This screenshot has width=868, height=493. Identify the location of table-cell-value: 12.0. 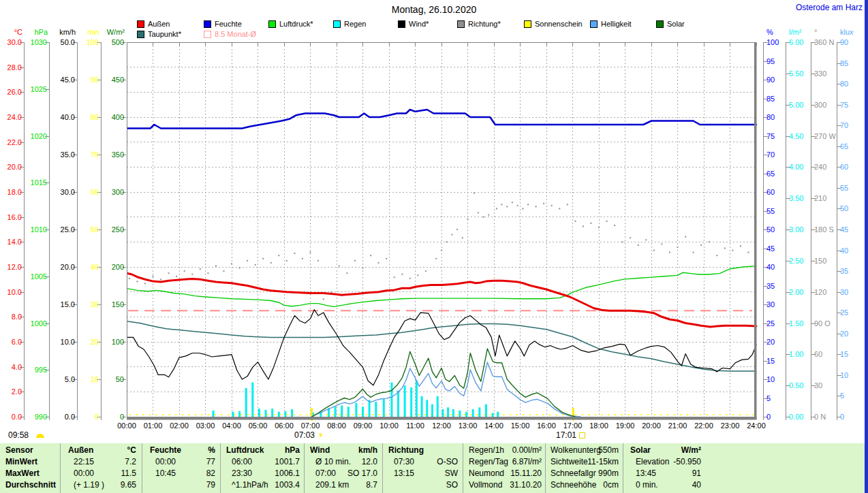
(343, 462).